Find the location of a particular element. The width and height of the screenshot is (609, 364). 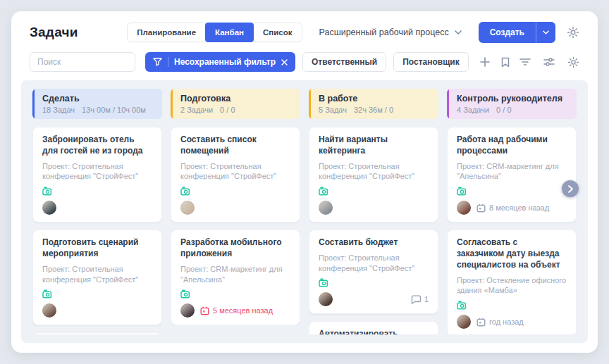

task-card: Составить список помещений Проект: Строи… is located at coordinates (235, 175).